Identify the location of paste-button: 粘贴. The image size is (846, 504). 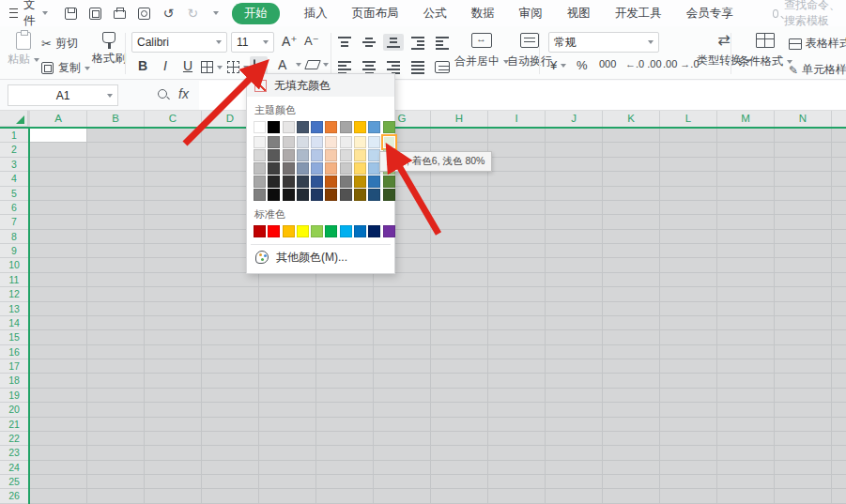
(23, 50).